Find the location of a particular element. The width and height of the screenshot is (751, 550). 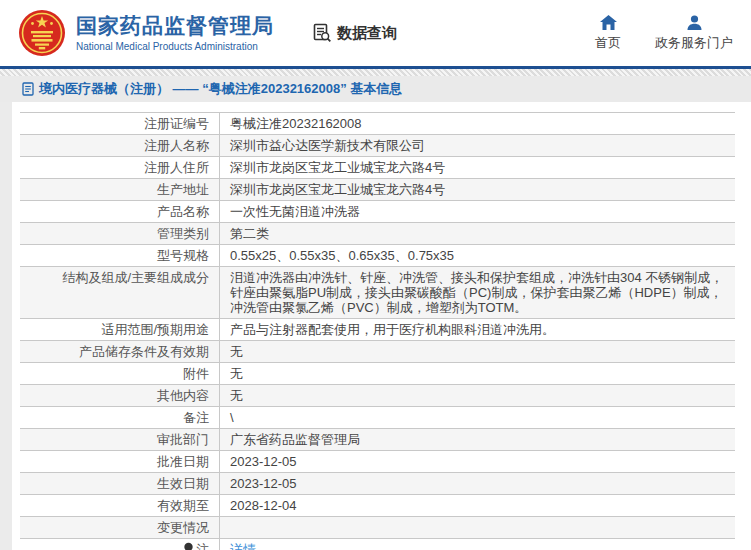

brand-subtitle: National Medical Products Administration is located at coordinates (175, 46).